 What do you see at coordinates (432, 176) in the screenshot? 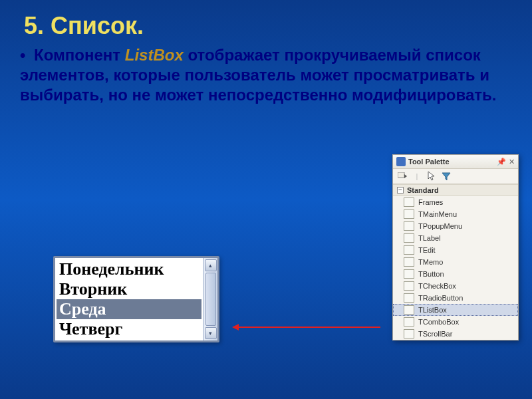
I see `pointer-tool-icon` at bounding box center [432, 176].